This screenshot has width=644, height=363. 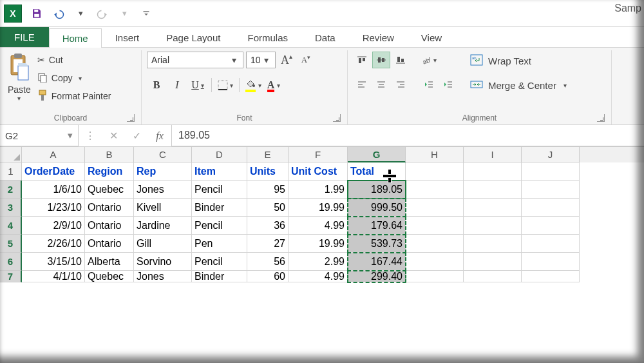 I want to click on tab-home: Home, so click(x=75, y=38).